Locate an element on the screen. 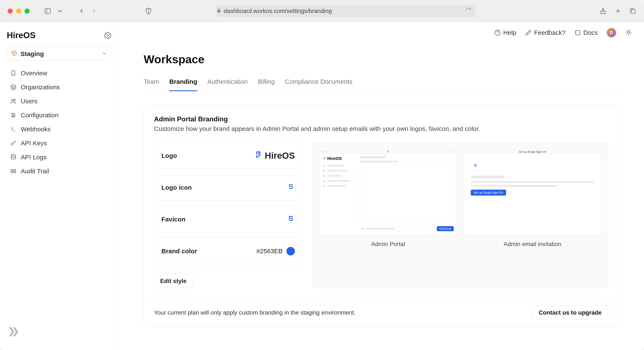 This screenshot has width=644, height=350. email-subject: Set up Single Sign-On is located at coordinates (532, 152).